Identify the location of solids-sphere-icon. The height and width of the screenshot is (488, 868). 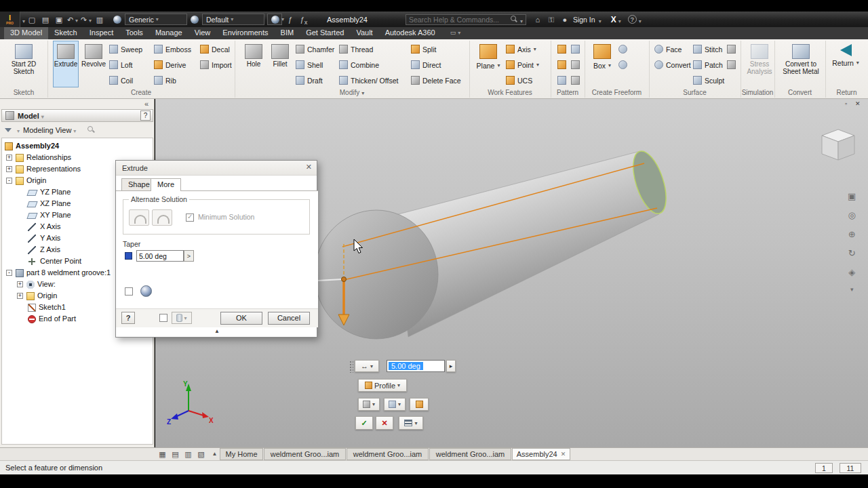
(146, 291).